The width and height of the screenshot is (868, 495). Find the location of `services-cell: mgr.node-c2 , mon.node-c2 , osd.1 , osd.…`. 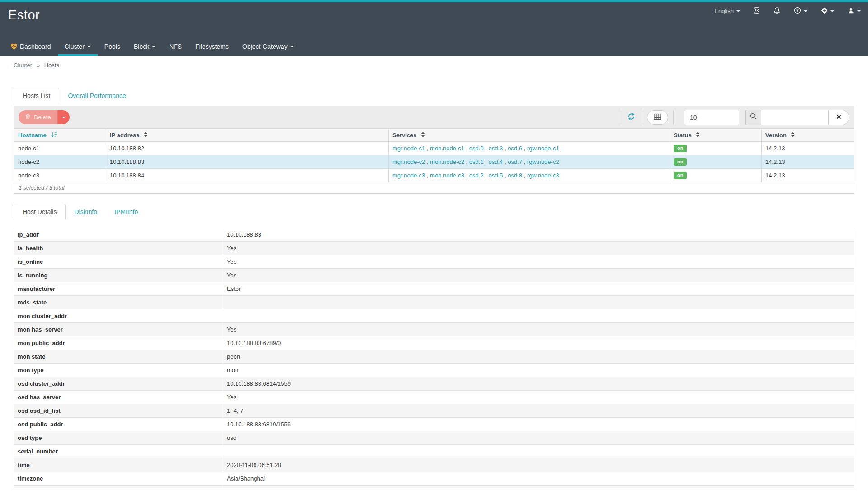

services-cell: mgr.node-c2 , mon.node-c2 , osd.1 , osd.… is located at coordinates (529, 162).